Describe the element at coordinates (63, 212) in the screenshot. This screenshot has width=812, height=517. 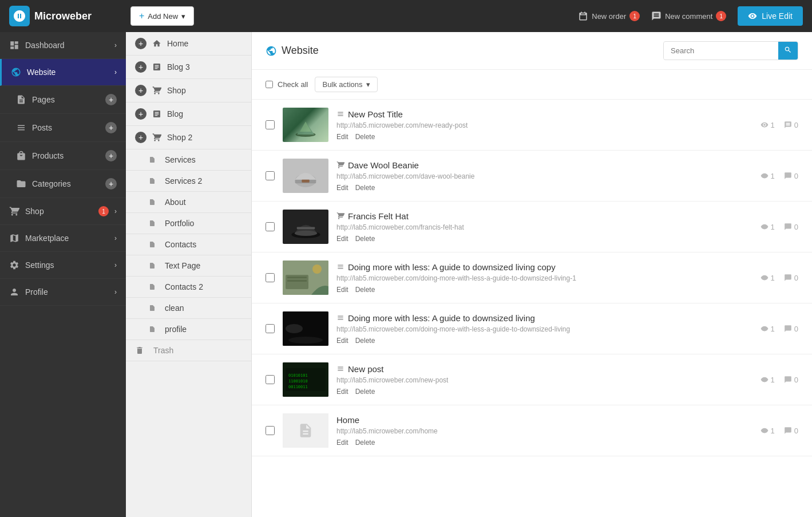
I see `sidebar-item-shop: Shop 1 ›` at that location.